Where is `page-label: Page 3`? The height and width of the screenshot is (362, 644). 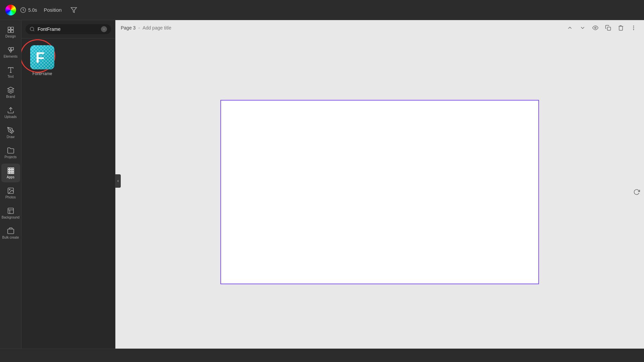 page-label: Page 3 is located at coordinates (128, 28).